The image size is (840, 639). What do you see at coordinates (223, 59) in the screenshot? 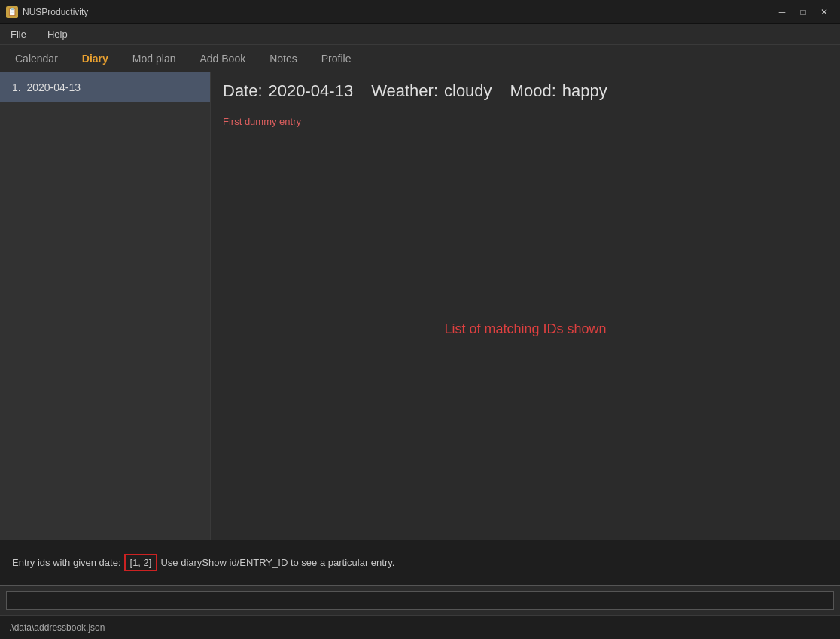
I see `nav-addbook: Add Book` at bounding box center [223, 59].